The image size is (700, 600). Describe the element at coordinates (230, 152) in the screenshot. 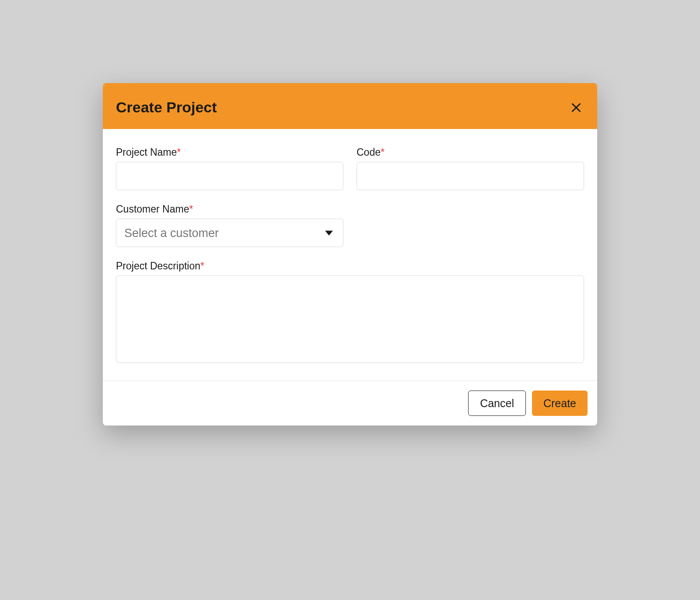

I see `project-name-label: Project Name*` at that location.